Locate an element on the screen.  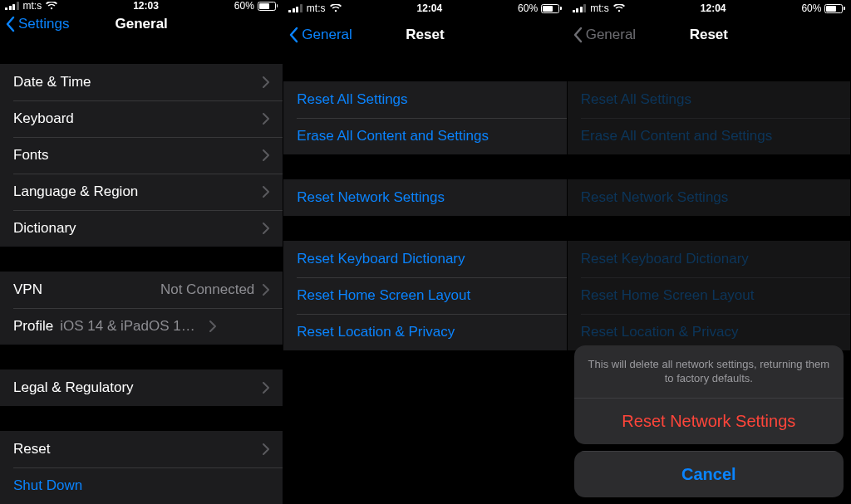
row-keyboard: Keyboard is located at coordinates (141, 119).